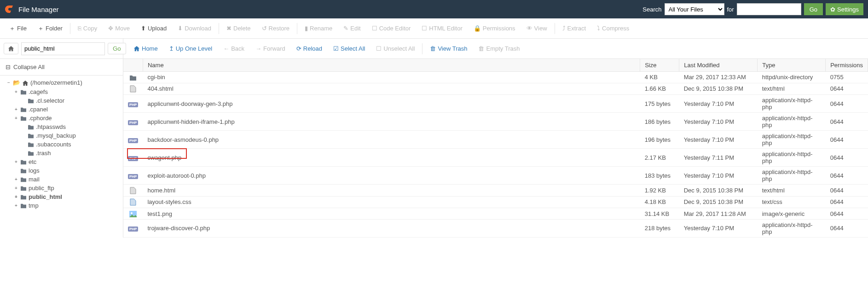  What do you see at coordinates (62, 67) in the screenshot?
I see `collapse-all-button: ⊟ Collapse All` at bounding box center [62, 67].